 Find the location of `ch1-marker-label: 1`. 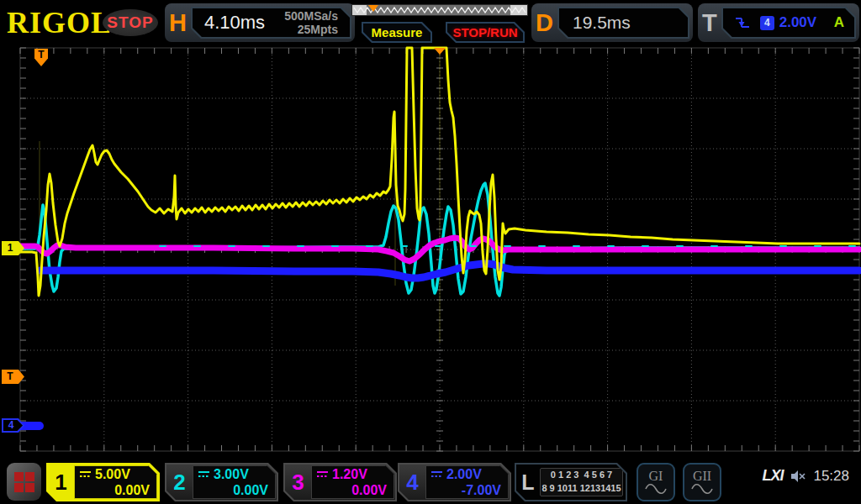

ch1-marker-label: 1 is located at coordinates (10, 248).